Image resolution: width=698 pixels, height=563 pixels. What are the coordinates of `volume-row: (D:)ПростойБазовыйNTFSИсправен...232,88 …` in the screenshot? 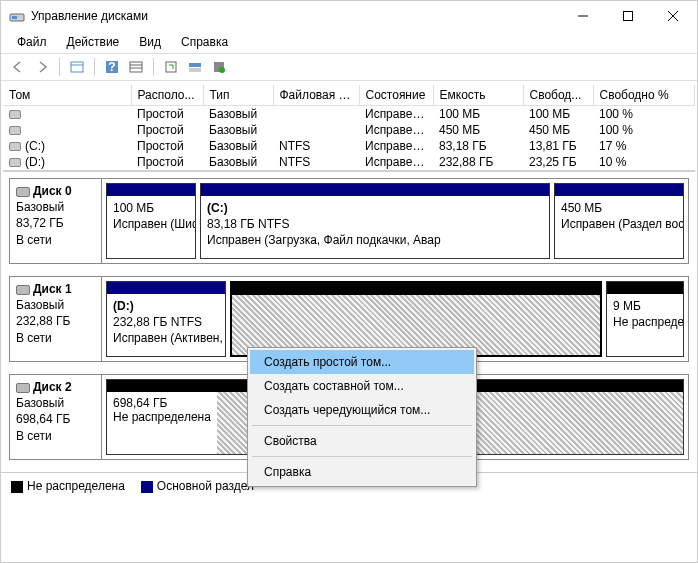 It's located at (349, 162).